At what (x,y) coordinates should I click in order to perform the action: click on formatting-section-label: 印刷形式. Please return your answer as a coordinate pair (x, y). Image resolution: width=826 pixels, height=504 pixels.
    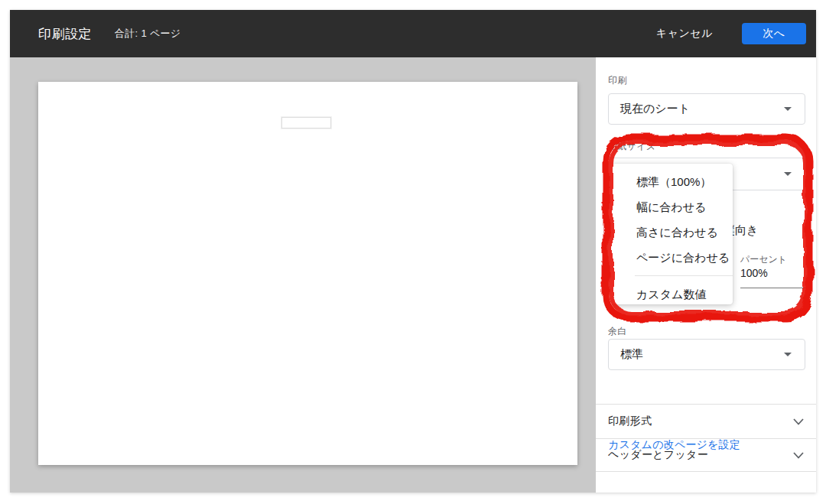
    Looking at the image, I should click on (701, 421).